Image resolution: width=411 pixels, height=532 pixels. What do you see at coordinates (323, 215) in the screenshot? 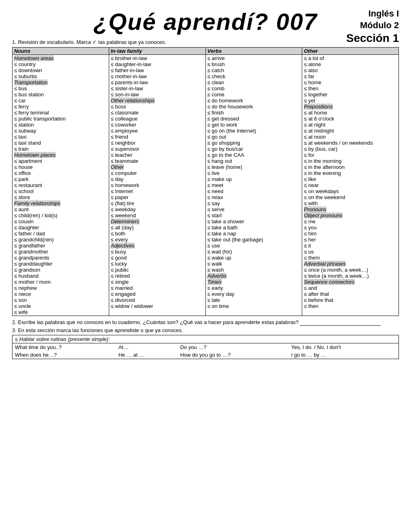
I see `section-object-pronouns: Object pronouns` at bounding box center [323, 215].